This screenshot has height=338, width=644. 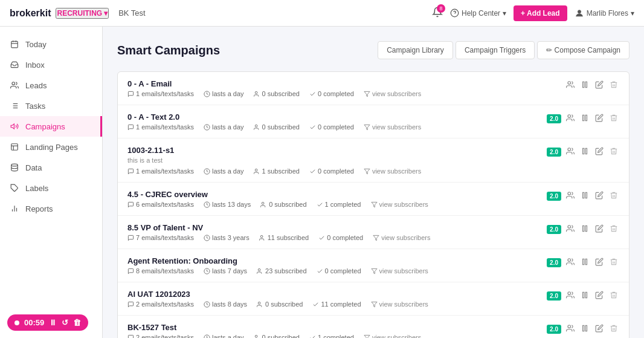 What do you see at coordinates (65, 323) in the screenshot?
I see `restart-icon: ↺` at bounding box center [65, 323].